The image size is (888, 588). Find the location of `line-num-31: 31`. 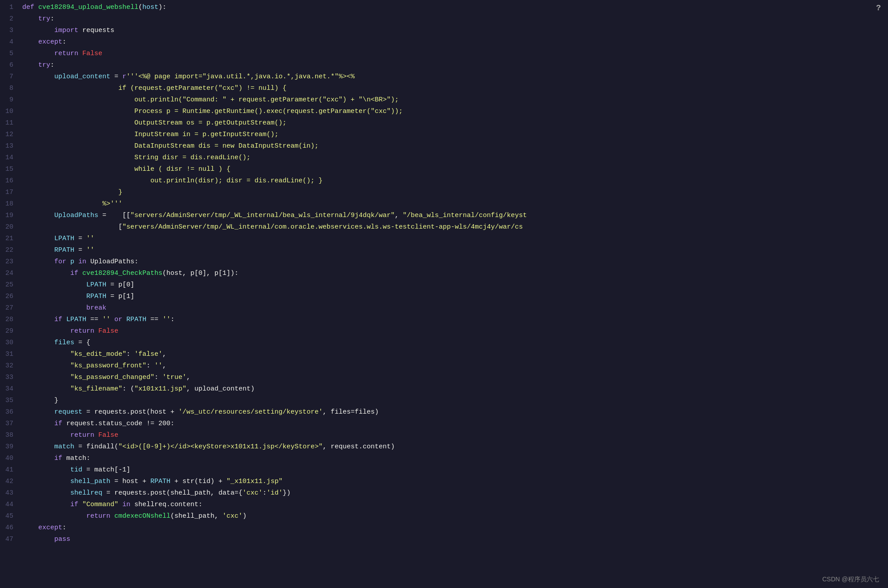

line-num-31: 31 is located at coordinates (10, 354).